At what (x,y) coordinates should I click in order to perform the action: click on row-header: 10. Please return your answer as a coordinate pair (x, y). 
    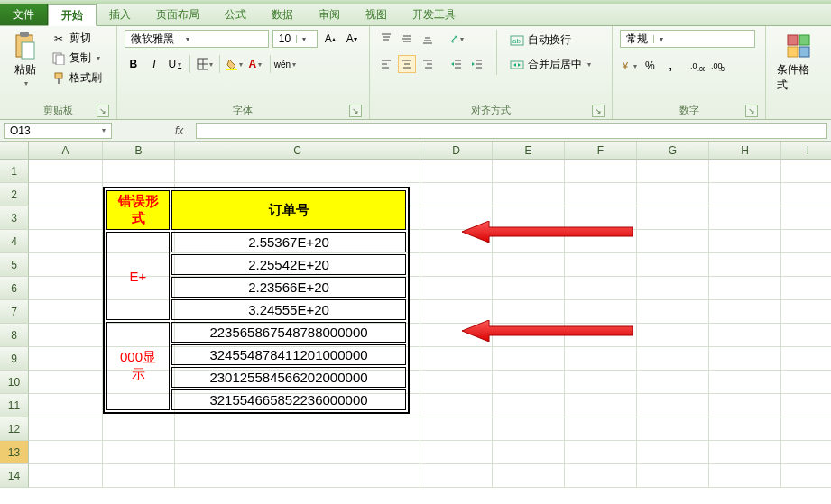
    Looking at the image, I should click on (14, 382).